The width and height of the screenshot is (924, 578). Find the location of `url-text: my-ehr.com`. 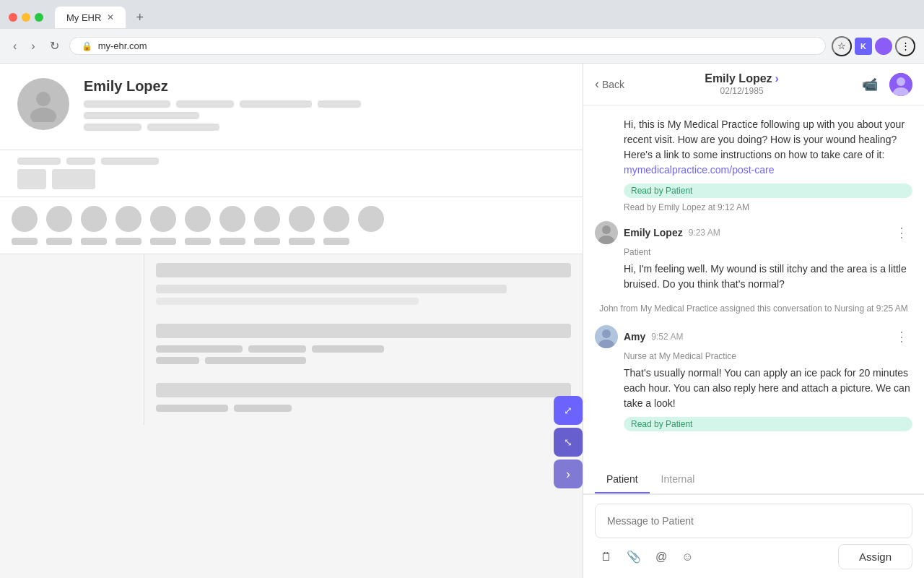

url-text: my-ehr.com is located at coordinates (123, 46).